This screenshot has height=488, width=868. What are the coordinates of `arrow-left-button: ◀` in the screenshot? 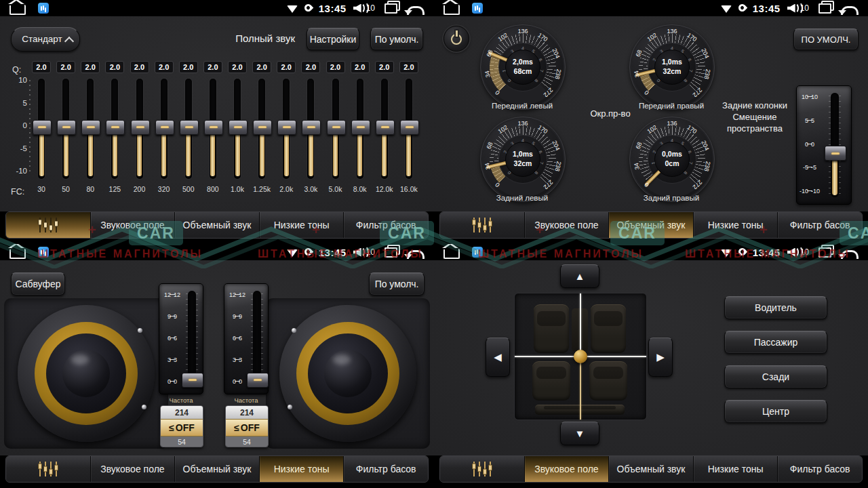 It's located at (498, 357).